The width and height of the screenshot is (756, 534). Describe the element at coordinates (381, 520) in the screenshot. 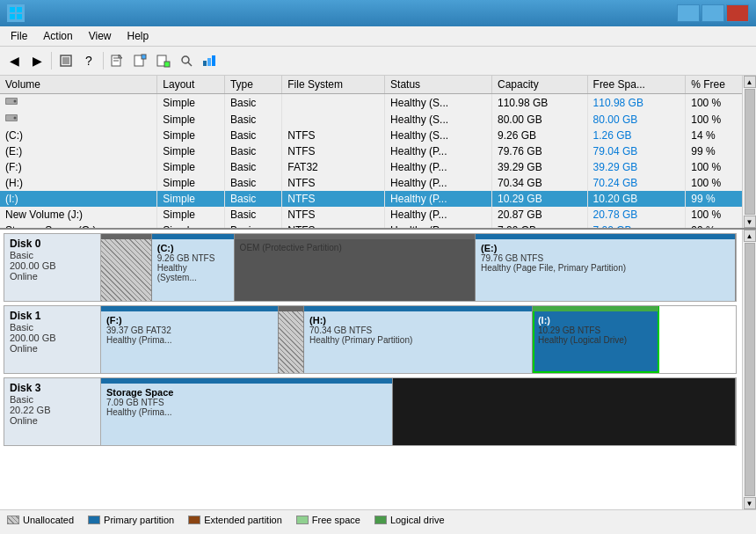

I see `legend-logical-box` at that location.